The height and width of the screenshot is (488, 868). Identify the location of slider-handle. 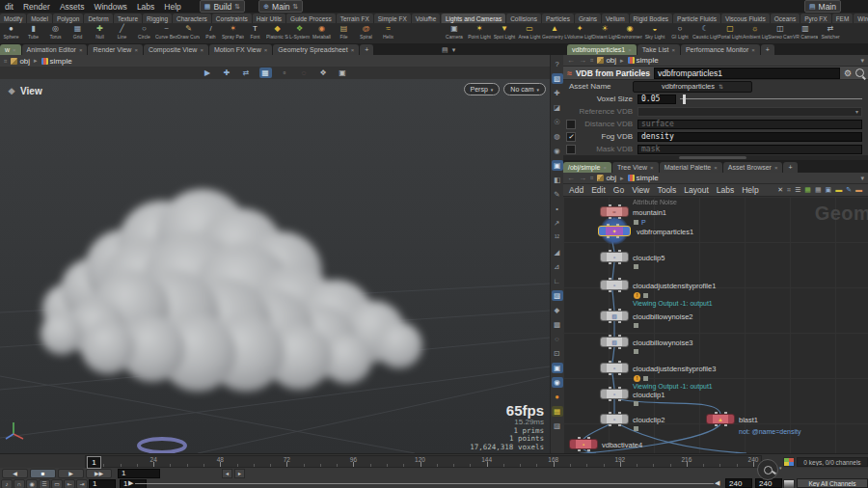
(685, 99).